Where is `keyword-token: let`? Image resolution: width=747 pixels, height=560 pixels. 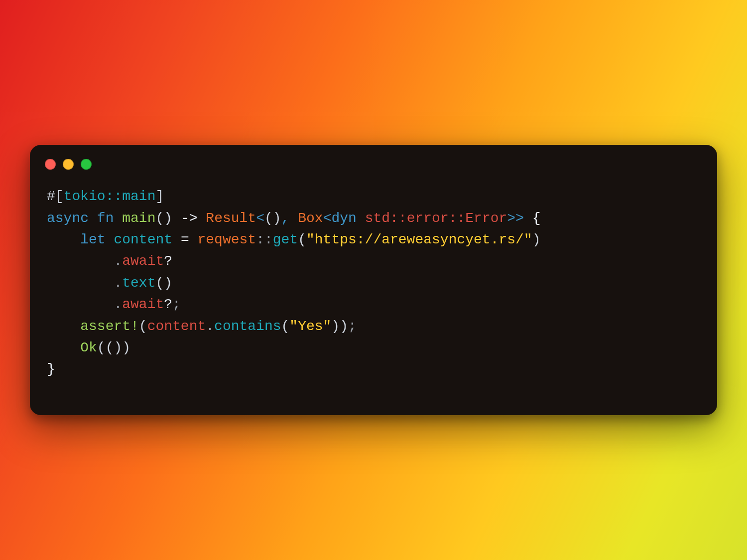 keyword-token: let is located at coordinates (93, 240).